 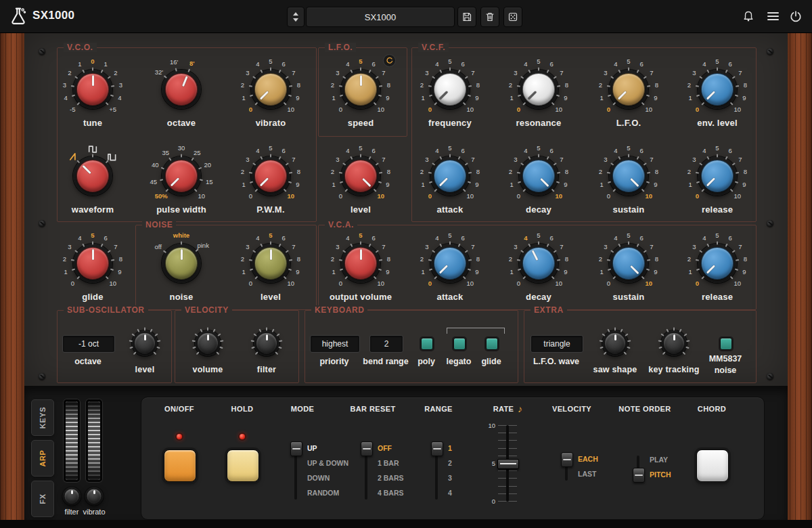 What do you see at coordinates (748, 16) in the screenshot?
I see `bell-icon` at bounding box center [748, 16].